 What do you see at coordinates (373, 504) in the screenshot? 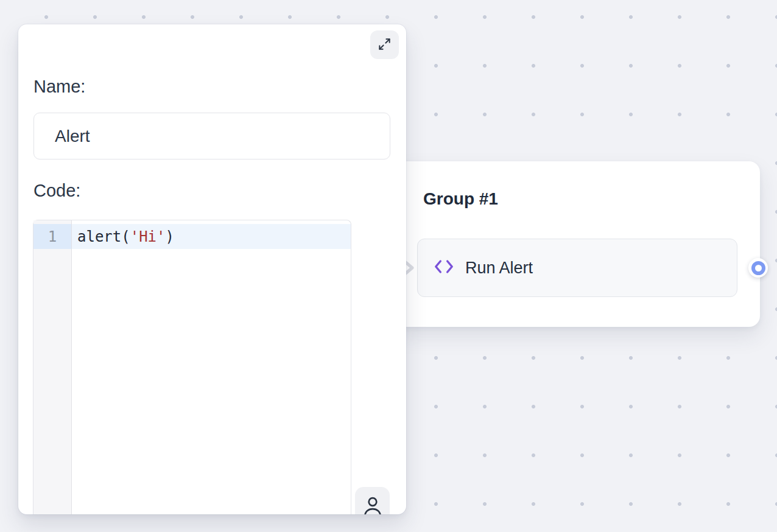
I see `user-icon` at bounding box center [373, 504].